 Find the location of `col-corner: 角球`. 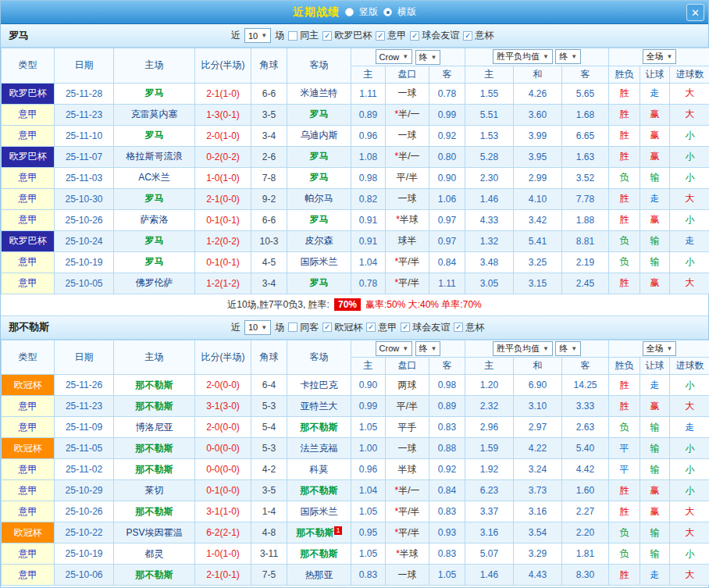

col-corner: 角球 is located at coordinates (269, 358).